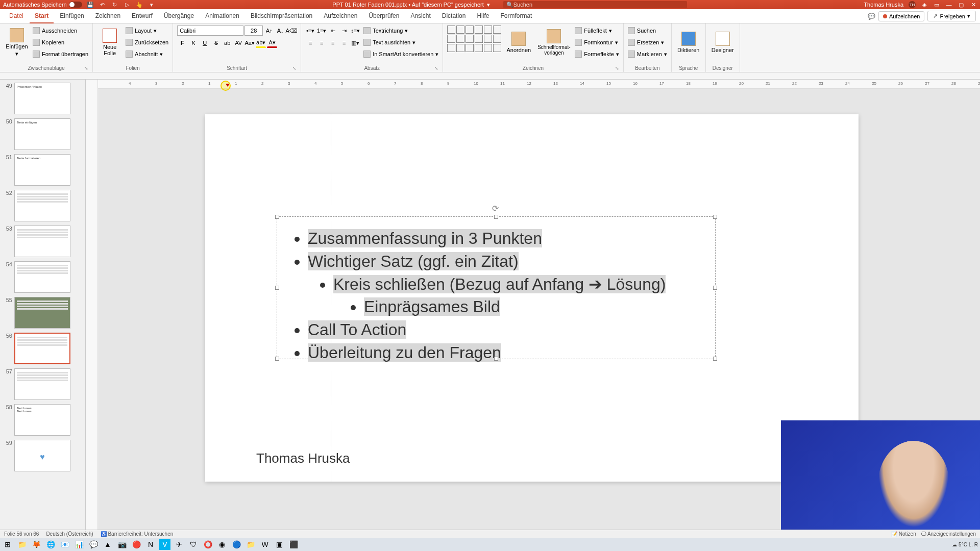 The image size is (980, 551). Describe the element at coordinates (60, 42) in the screenshot. I see `copy-button: Kopieren` at that location.